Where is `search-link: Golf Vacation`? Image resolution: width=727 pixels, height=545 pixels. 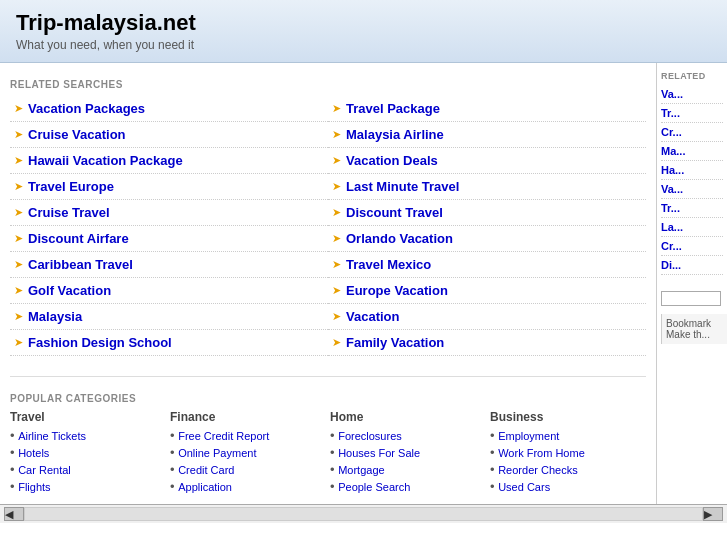
search-link: Golf Vacation is located at coordinates (70, 290).